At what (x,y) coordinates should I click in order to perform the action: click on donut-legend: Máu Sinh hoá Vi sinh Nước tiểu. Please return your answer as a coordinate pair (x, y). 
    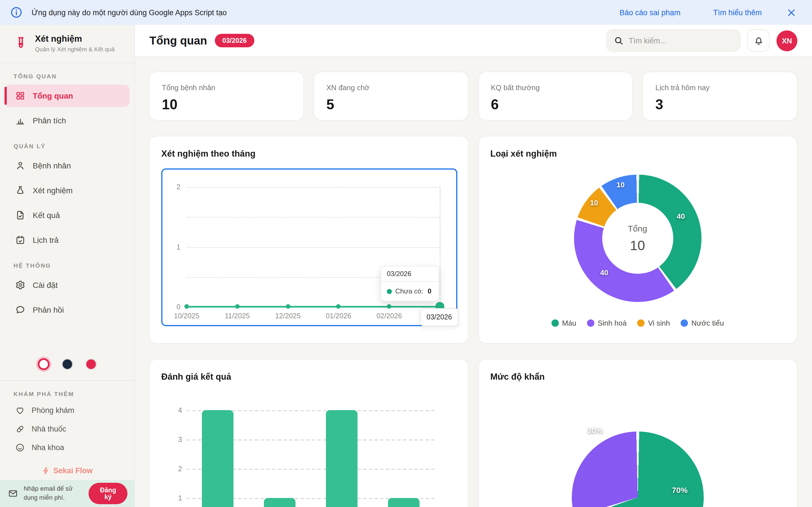
    Looking at the image, I should click on (638, 323).